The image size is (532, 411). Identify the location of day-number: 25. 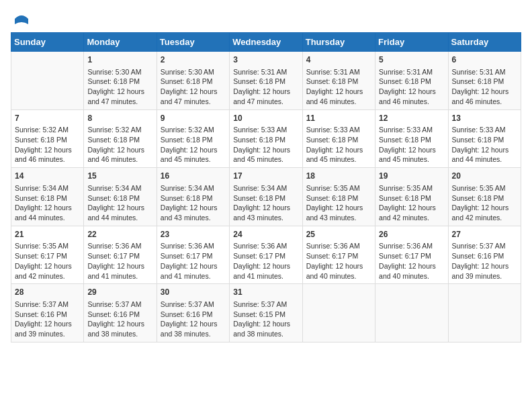
(339, 235).